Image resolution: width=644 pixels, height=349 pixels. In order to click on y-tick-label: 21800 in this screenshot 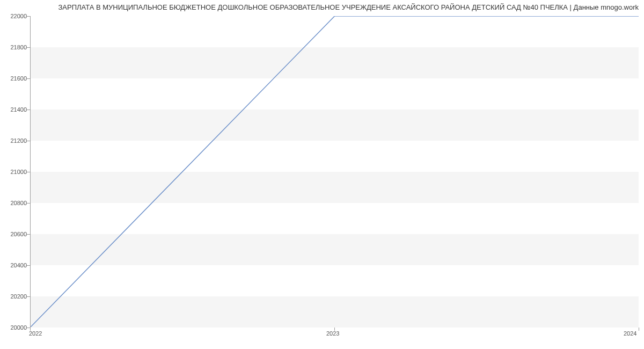, I will do `click(16, 47)`.